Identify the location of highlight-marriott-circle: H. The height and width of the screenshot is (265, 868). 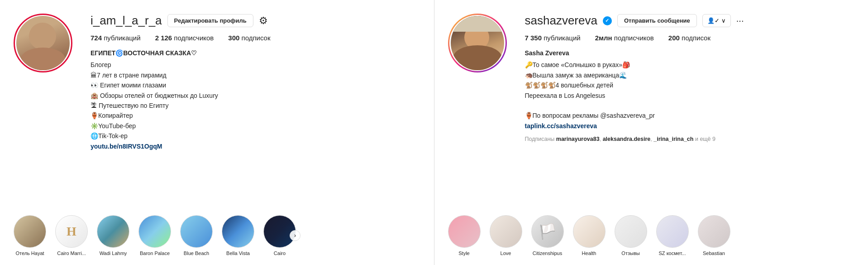
(72, 231).